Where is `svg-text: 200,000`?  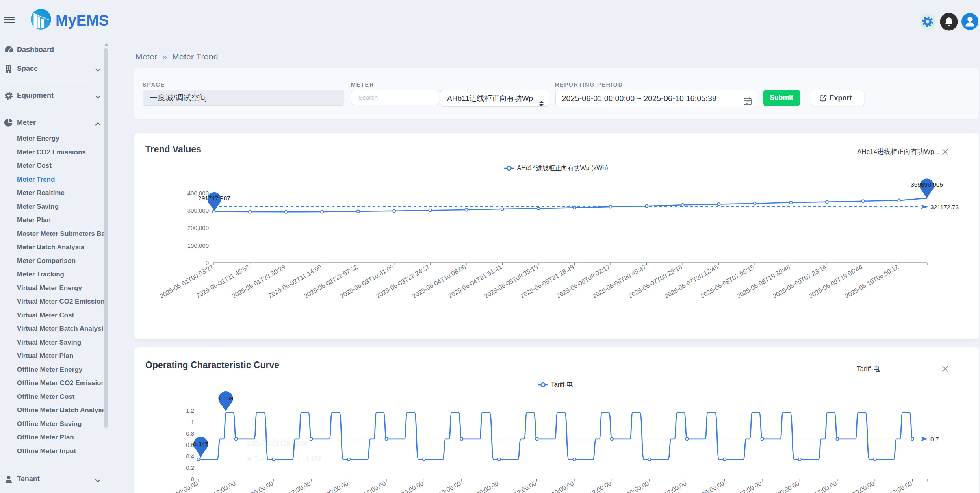 svg-text: 200,000 is located at coordinates (198, 228).